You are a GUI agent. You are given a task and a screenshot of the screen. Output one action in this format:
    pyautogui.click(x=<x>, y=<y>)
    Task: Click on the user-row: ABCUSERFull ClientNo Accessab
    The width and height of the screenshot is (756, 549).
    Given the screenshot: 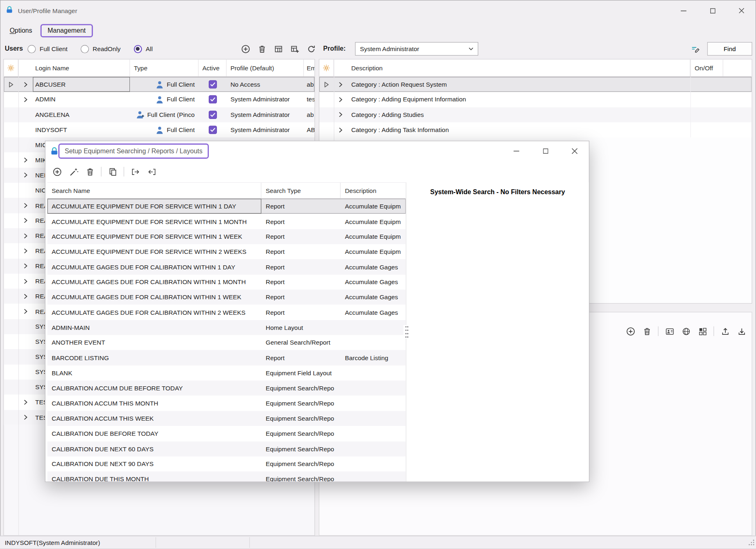 What is the action you would take?
    pyautogui.click(x=159, y=84)
    